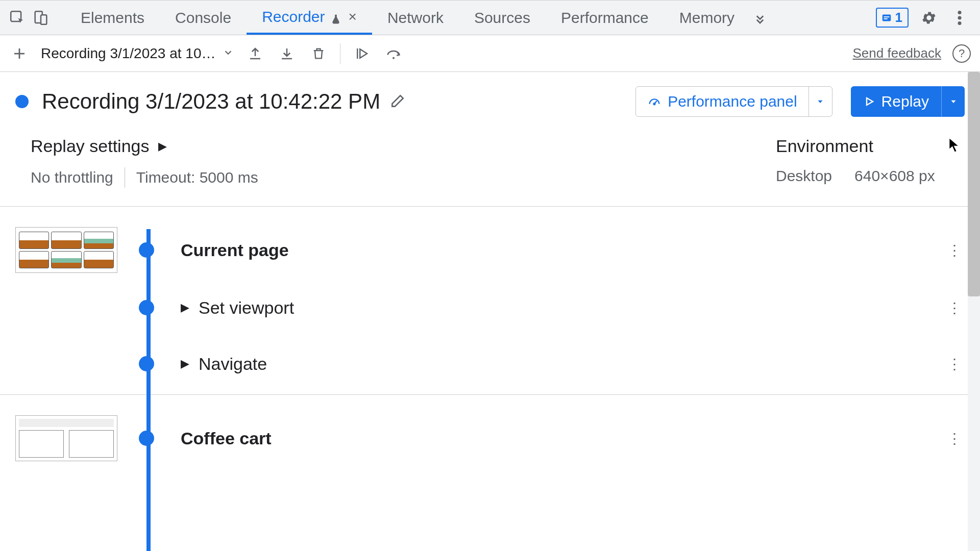  I want to click on send-feedback-link: Send feedback, so click(897, 53).